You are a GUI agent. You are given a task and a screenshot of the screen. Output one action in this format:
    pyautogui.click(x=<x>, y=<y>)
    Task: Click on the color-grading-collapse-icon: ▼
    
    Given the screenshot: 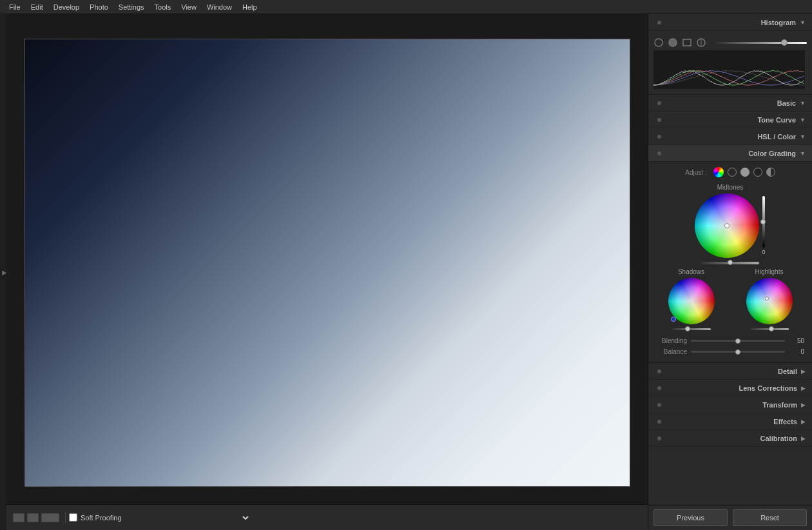 What is the action you would take?
    pyautogui.click(x=803, y=153)
    